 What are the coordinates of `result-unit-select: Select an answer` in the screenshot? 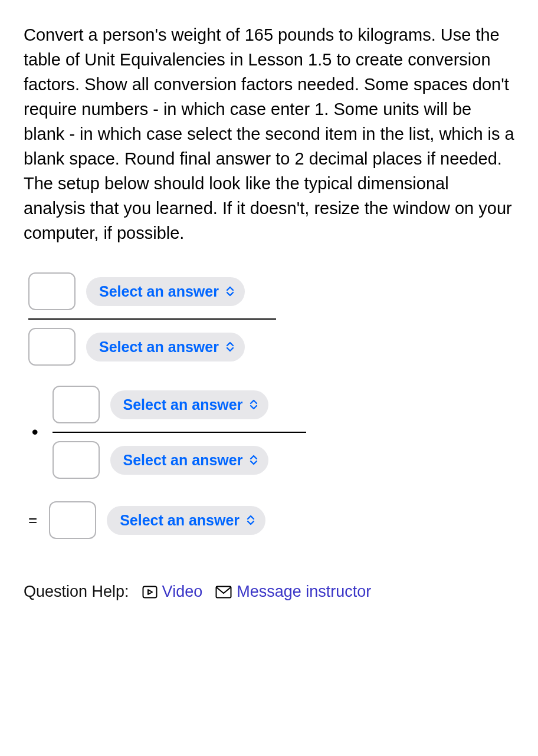 It's located at (186, 520).